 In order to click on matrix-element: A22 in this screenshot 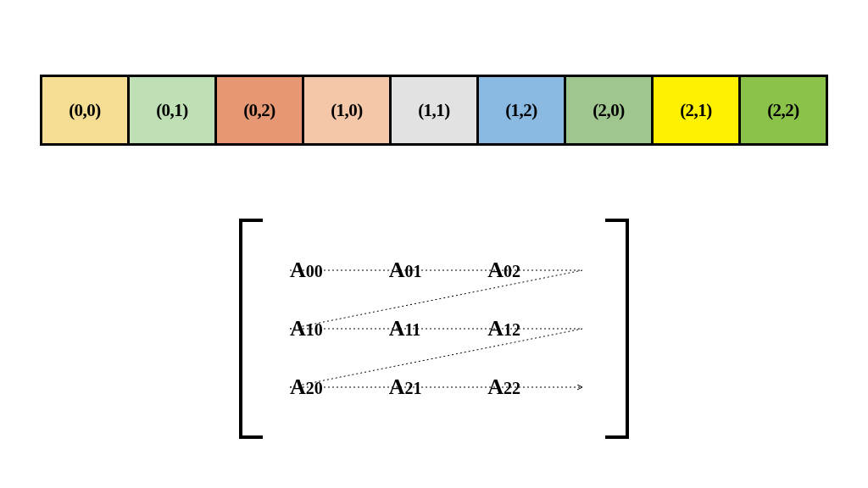, I will do `click(504, 387)`.